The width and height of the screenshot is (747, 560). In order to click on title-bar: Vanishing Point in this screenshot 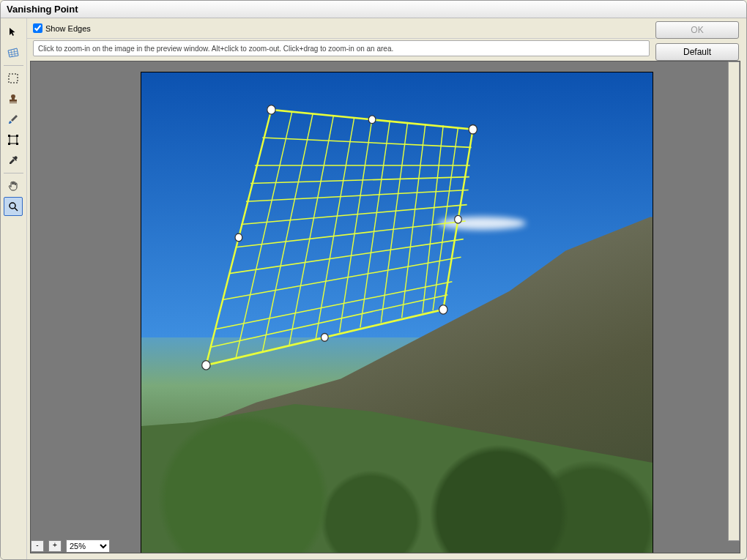, I will do `click(374, 10)`.